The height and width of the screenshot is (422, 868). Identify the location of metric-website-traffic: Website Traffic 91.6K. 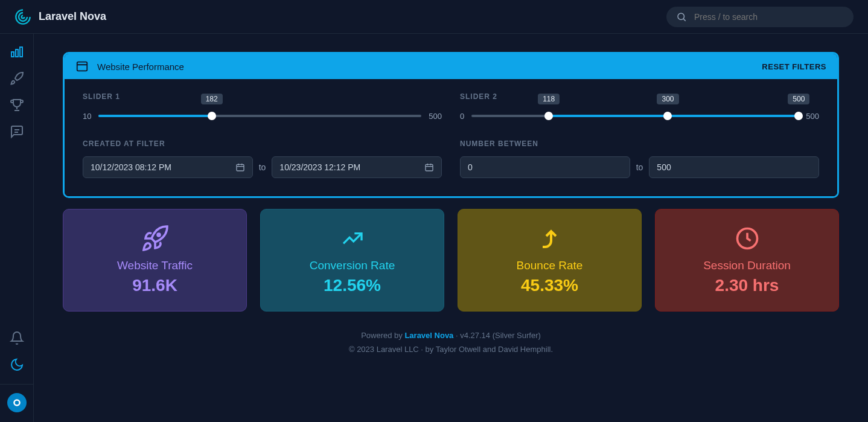
(155, 260).